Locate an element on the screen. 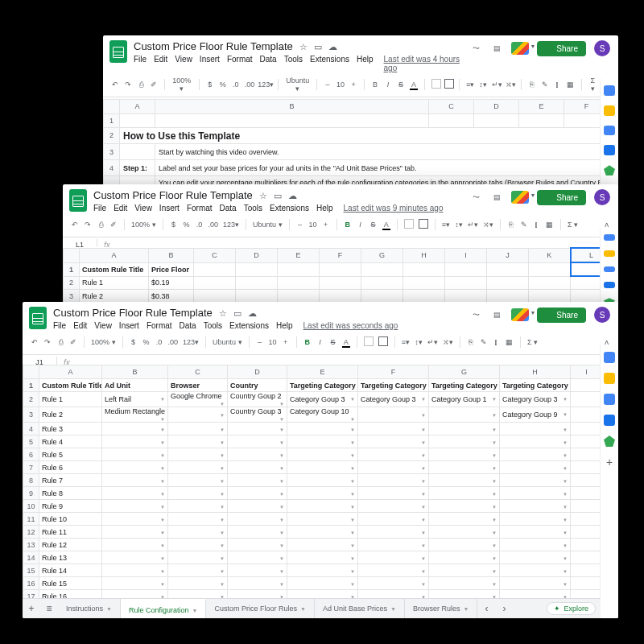 The width and height of the screenshot is (644, 644). cell: Price Floor is located at coordinates (171, 269).